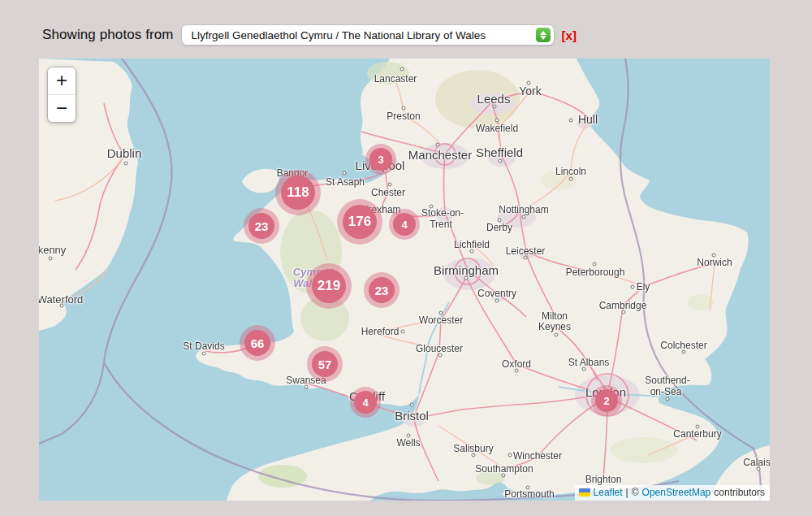  Describe the element at coordinates (360, 222) in the screenshot. I see `cluster-count: 176` at that location.